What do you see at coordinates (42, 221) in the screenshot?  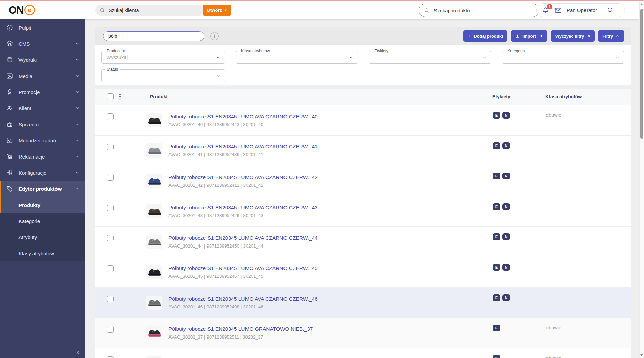 I see `sidebar-subitem-kategorie: Kategorie` at bounding box center [42, 221].